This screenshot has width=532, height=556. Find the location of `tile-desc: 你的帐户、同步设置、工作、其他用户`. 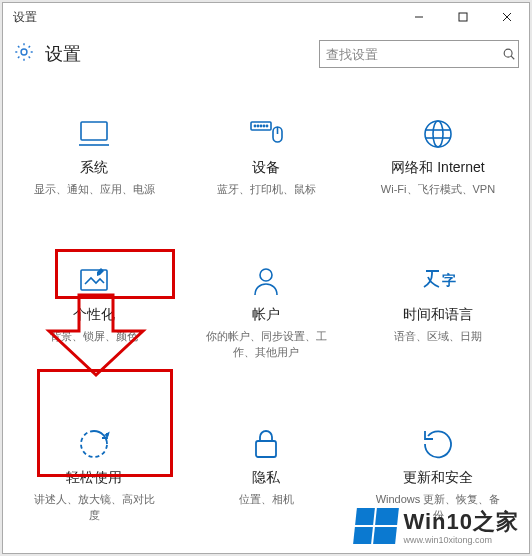

tile-desc: 你的帐户、同步设置、工作、其他用户 is located at coordinates (266, 344).